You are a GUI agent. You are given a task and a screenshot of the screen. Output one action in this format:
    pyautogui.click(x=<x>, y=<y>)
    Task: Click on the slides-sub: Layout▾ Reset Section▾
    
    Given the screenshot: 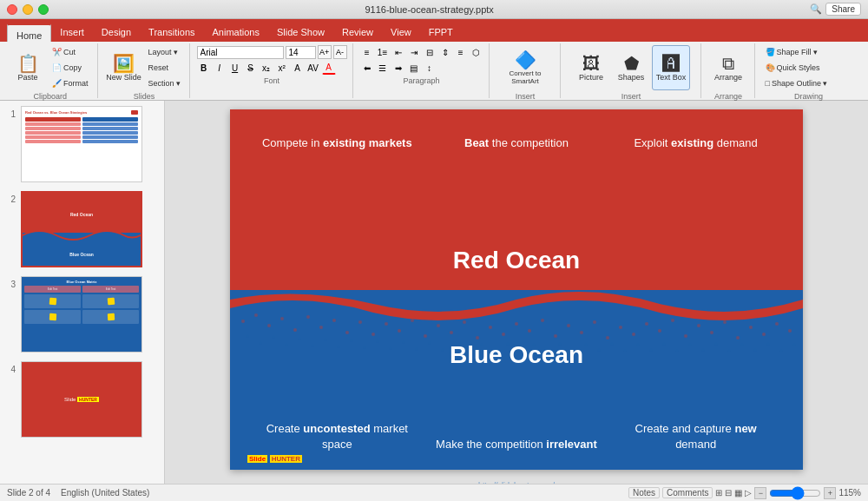 What is the action you would take?
    pyautogui.click(x=165, y=68)
    